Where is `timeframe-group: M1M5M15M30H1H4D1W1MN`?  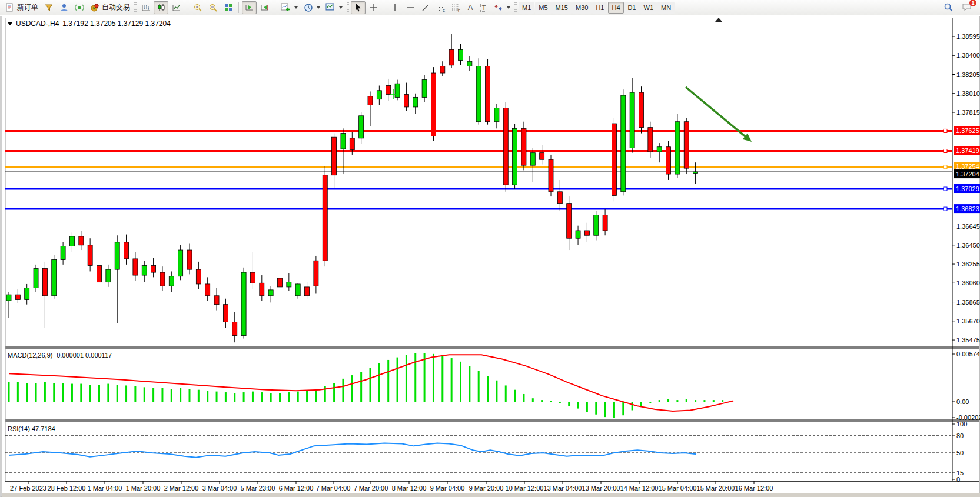
timeframe-group: M1M5M15M30H1H4D1W1MN is located at coordinates (597, 8).